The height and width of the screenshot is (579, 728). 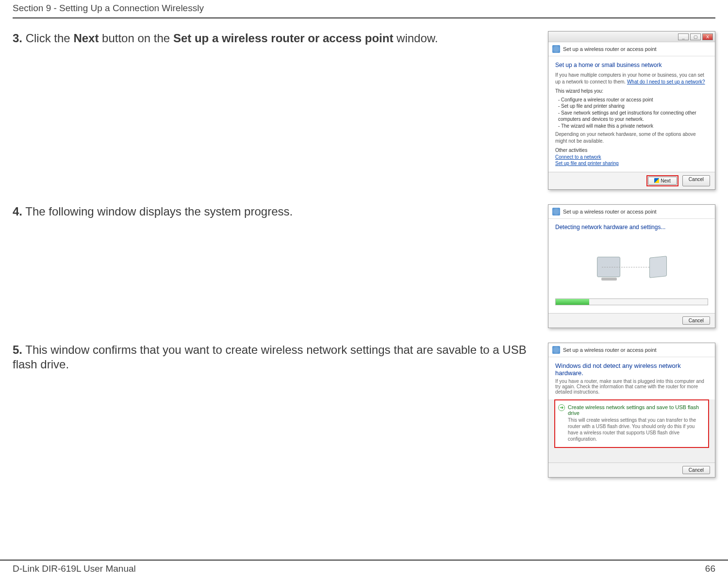 What do you see at coordinates (666, 181) in the screenshot?
I see `next-button-label: Next` at bounding box center [666, 181].